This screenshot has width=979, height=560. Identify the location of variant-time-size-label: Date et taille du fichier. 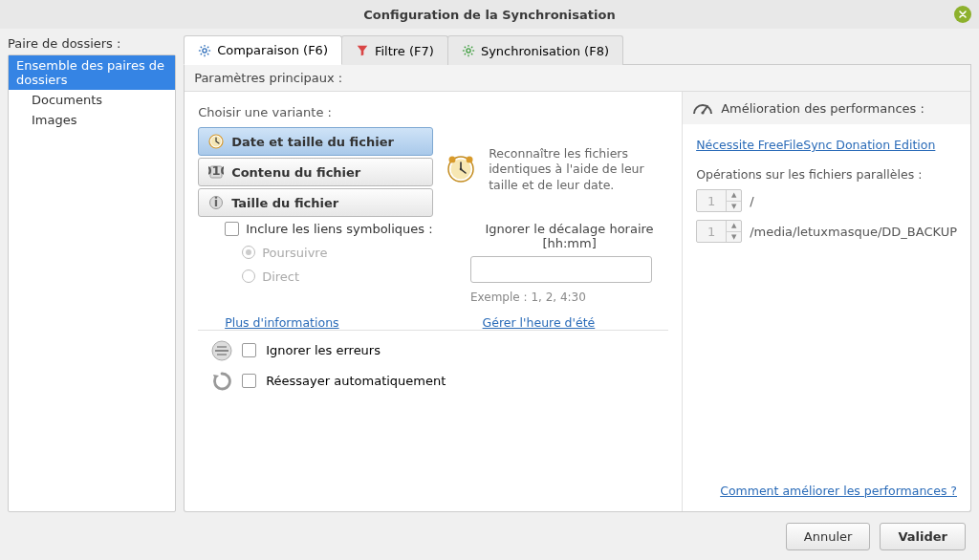
(313, 141).